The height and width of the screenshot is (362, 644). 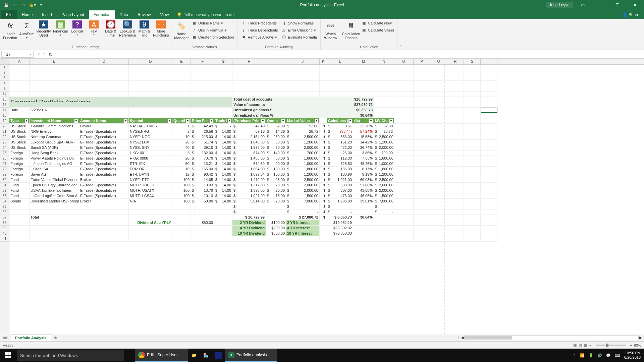 What do you see at coordinates (323, 196) in the screenshot?
I see `table-cell: ⬆` at bounding box center [323, 196].